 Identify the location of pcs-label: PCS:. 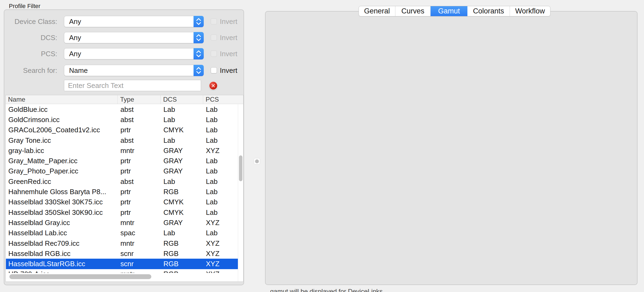
(31, 54).